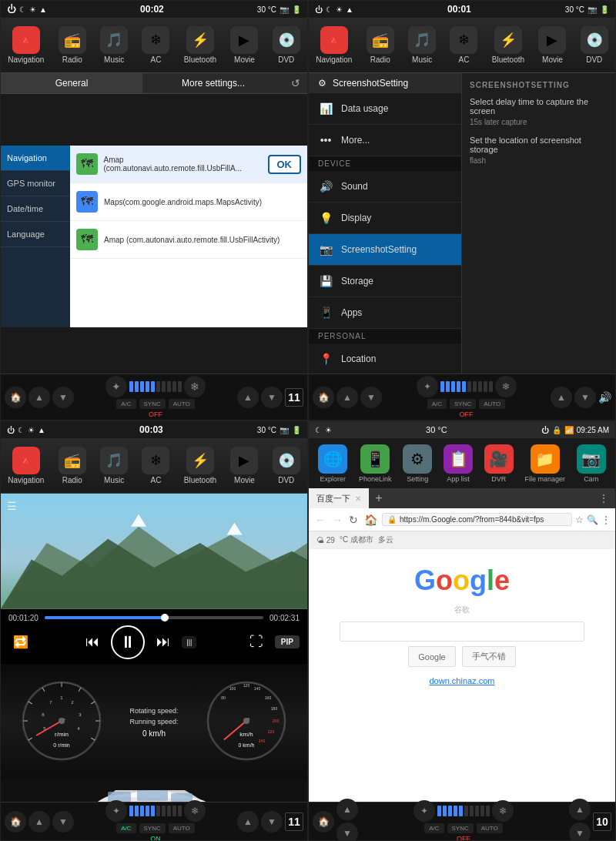  Describe the element at coordinates (385, 313) in the screenshot. I see `settings-item-apps: 📱 Apps` at that location.